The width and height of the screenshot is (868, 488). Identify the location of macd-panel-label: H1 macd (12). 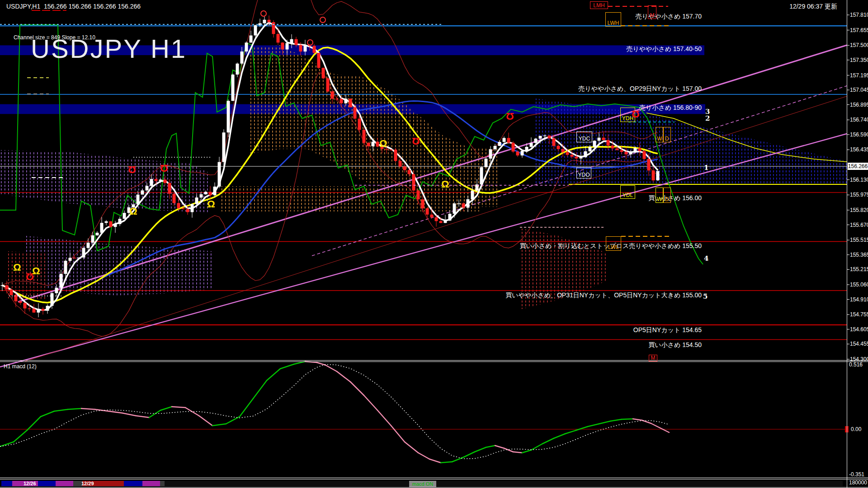
(20, 366).